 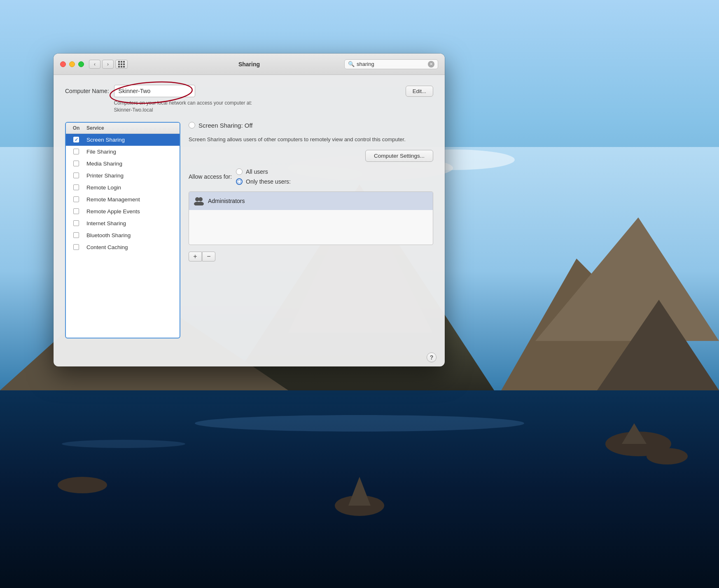 I want to click on all-users-radio, so click(x=239, y=172).